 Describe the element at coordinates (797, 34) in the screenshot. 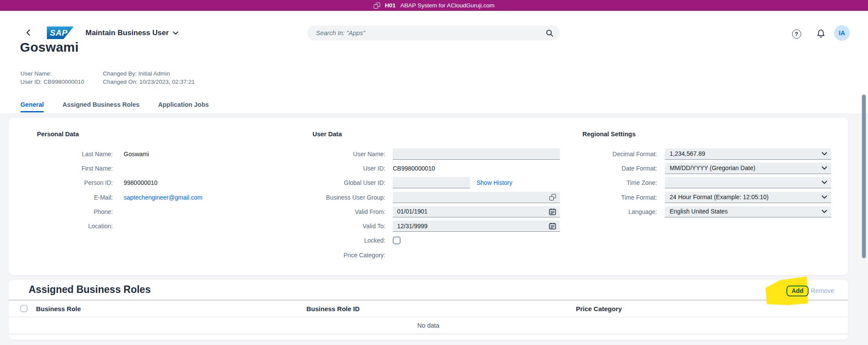

I see `help-icon: ?` at that location.